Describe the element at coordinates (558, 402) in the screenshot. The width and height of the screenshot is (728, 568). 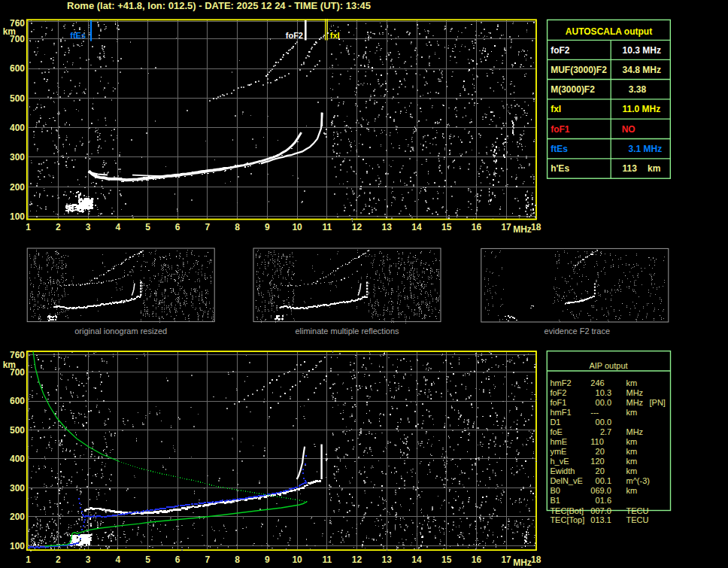
I see `svg-text: foF1` at that location.